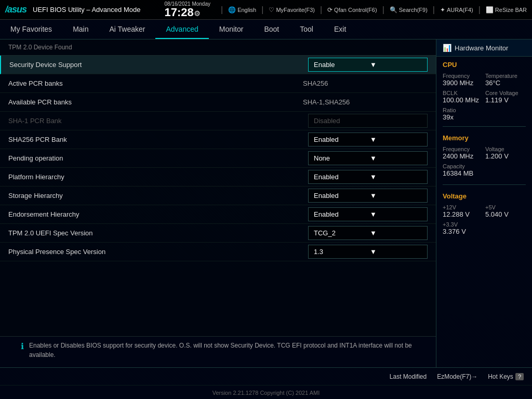 The width and height of the screenshot is (532, 399). Describe the element at coordinates (218, 48) in the screenshot. I see `tpm-notice: TPM 2.0 Device Found` at that location.